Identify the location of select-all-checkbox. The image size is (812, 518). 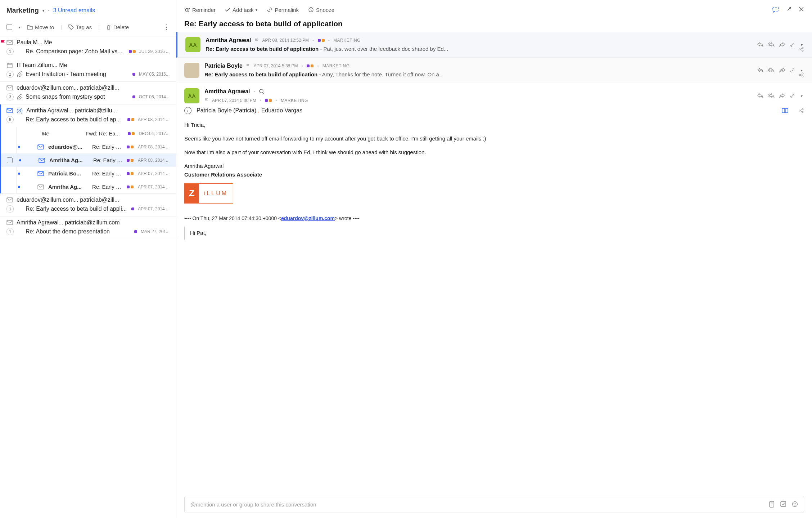
(9, 27).